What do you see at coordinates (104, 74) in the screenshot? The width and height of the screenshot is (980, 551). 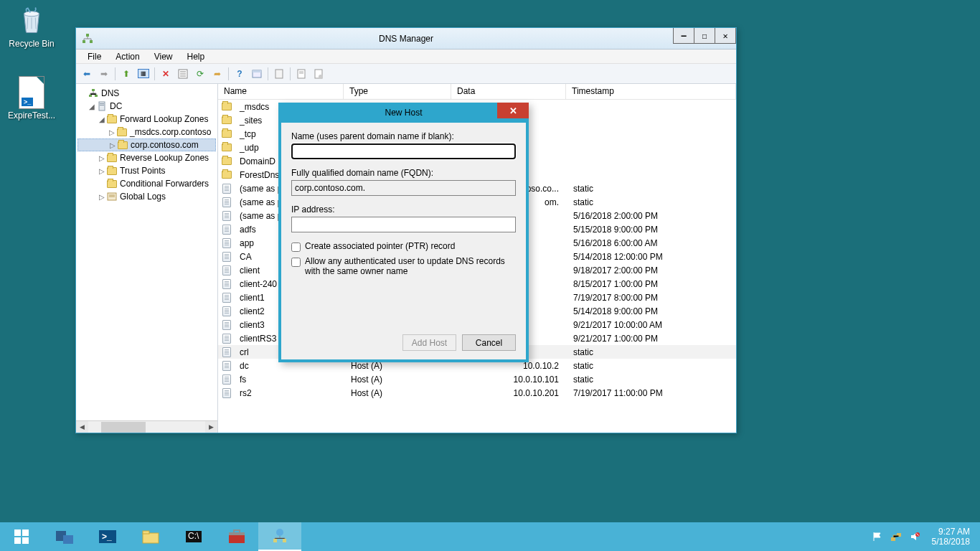 I see `forward-button: ➡` at bounding box center [104, 74].